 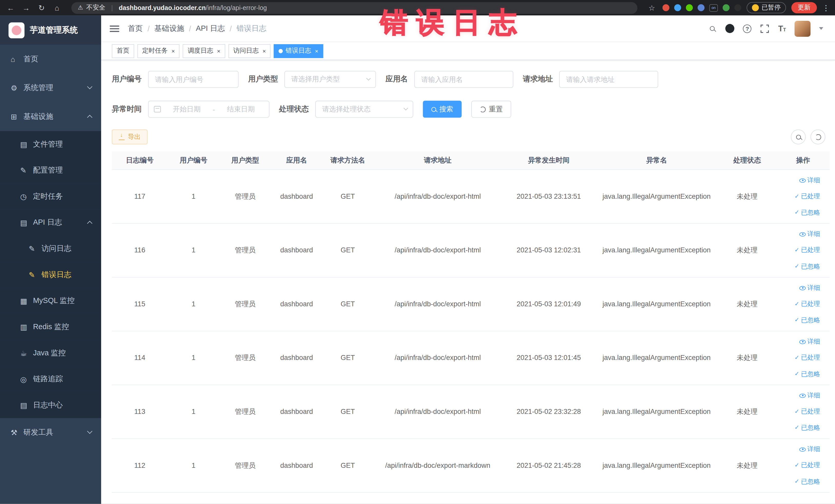 I want to click on sidebar-item-job: ◷定时任务, so click(x=50, y=197).